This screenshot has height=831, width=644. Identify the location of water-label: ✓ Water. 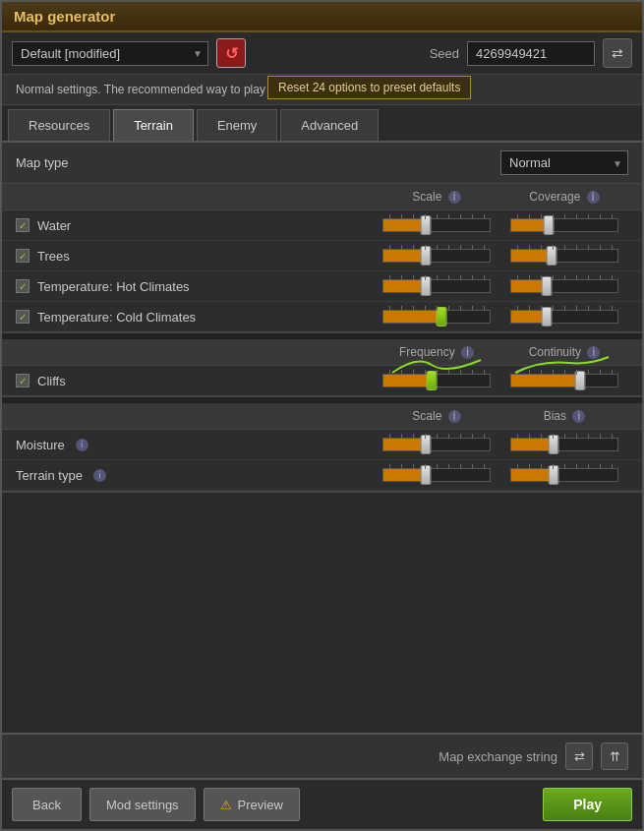
(195, 226).